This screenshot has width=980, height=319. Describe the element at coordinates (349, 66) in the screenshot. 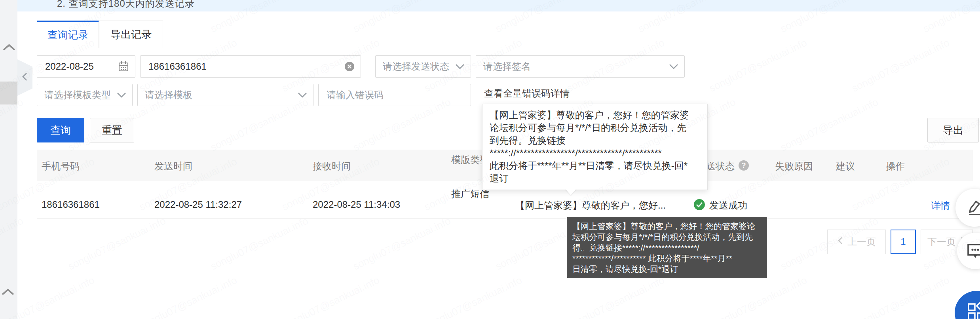

I see `clear-icon` at that location.